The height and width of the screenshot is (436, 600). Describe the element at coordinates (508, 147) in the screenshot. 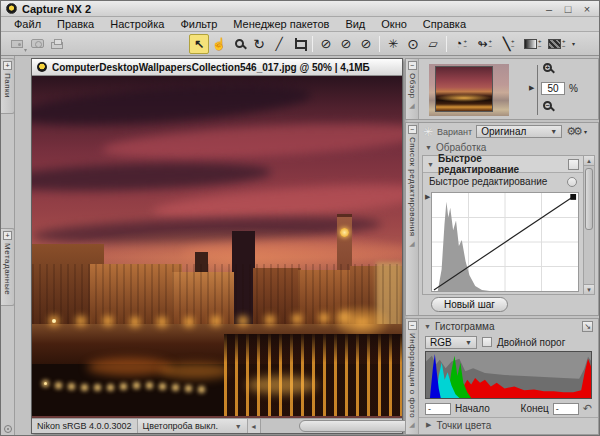

I see `section-processing: ▼ Обработка` at that location.